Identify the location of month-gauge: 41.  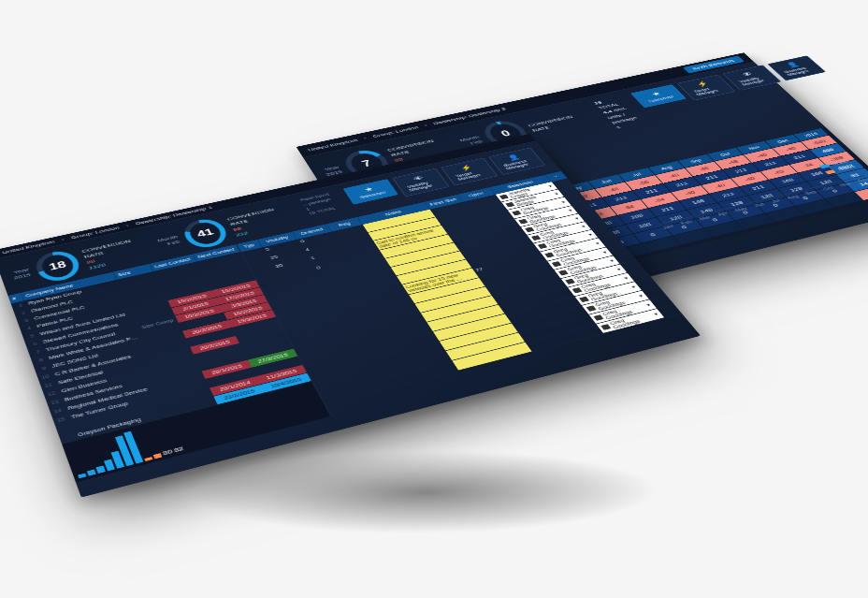
(206, 234).